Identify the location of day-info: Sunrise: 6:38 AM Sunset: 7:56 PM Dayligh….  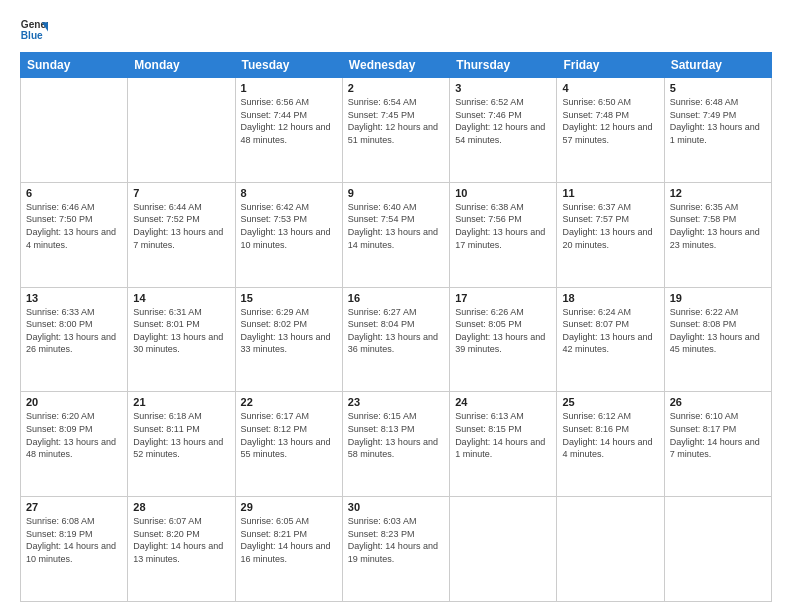
(503, 226).